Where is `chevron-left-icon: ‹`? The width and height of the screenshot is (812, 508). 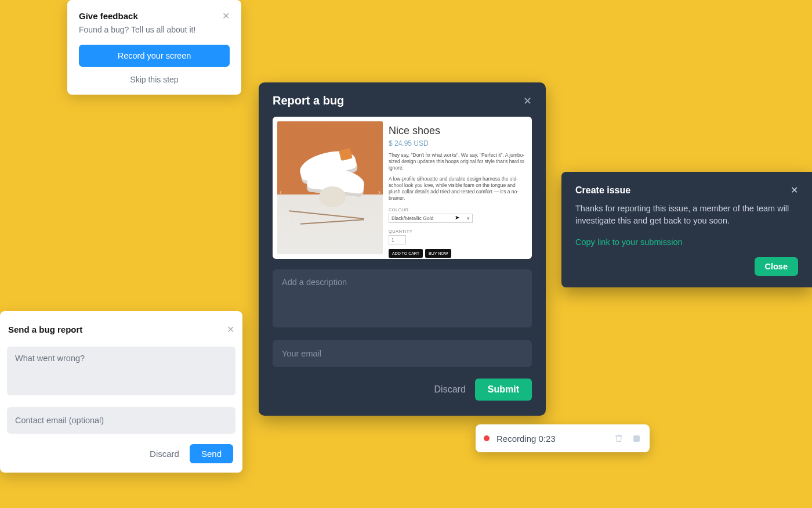
chevron-left-icon: ‹ is located at coordinates (281, 192).